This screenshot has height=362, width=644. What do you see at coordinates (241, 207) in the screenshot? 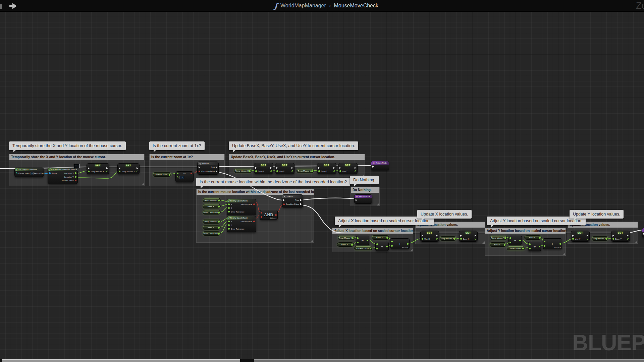
I see `node-nearly-equal-x: ƒNearly Equal (float) AReturn Value B Er…` at bounding box center [241, 207].